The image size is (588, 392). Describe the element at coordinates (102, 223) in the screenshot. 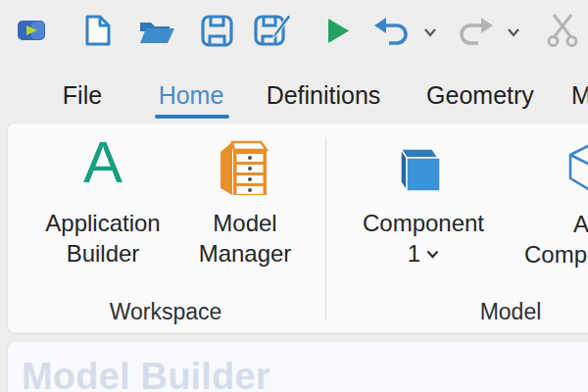

I see `application-builder-label-line1: Application` at that location.